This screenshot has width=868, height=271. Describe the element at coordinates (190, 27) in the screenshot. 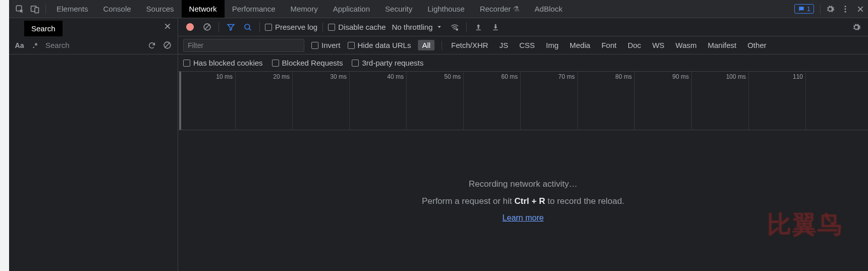

I see `record-dot-icon` at that location.